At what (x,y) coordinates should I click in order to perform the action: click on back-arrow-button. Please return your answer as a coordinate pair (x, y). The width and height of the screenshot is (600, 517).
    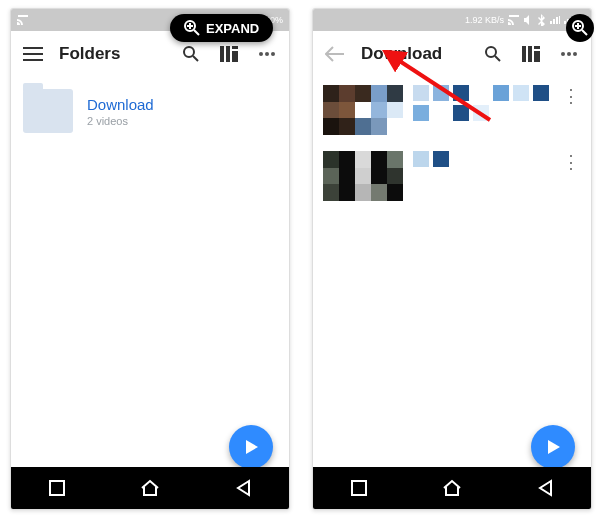
    Looking at the image, I should click on (335, 54).